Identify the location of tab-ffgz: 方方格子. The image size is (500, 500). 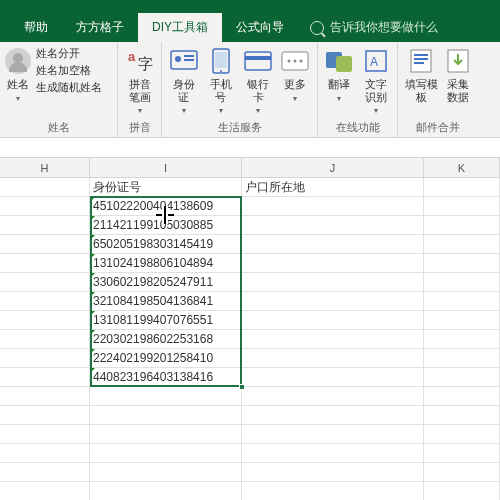
(100, 28).